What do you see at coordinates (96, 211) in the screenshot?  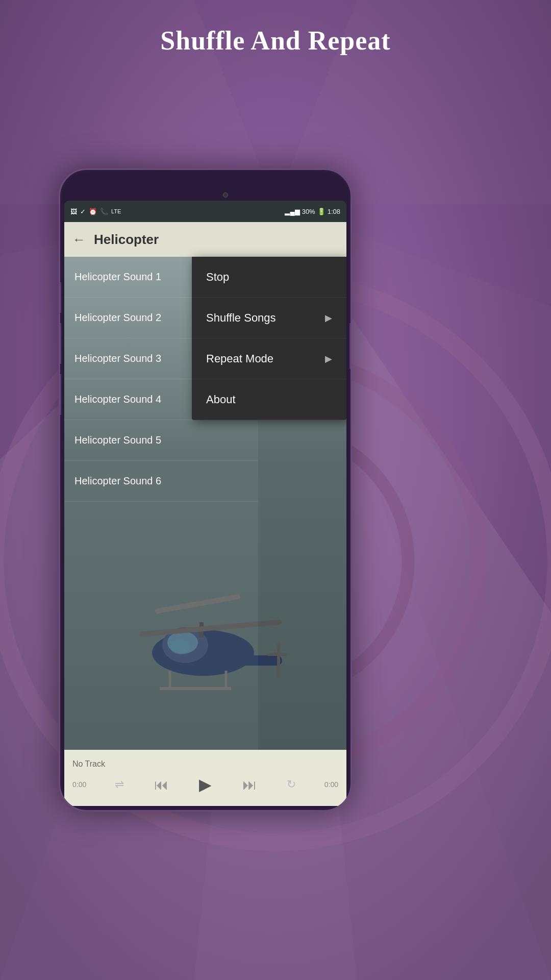 I see `status-left: 🖼 ✓ ⏰ 📞 LTE` at bounding box center [96, 211].